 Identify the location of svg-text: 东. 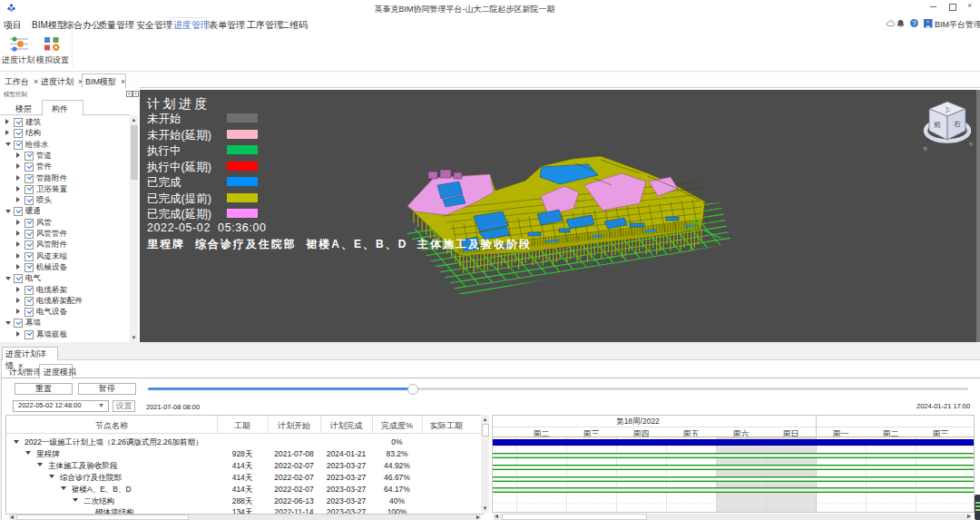
(971, 143).